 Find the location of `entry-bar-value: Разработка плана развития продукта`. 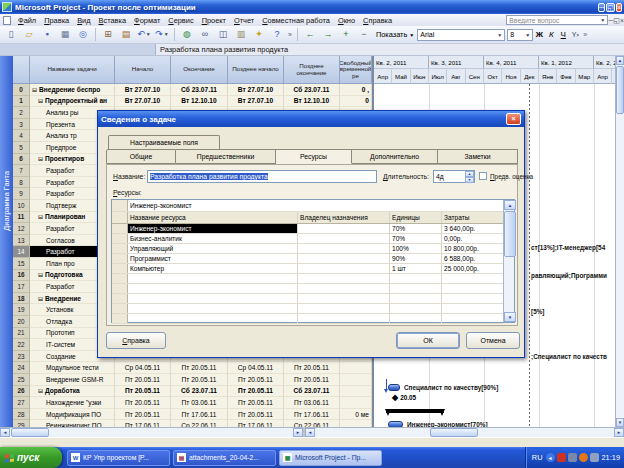

entry-bar-value: Разработка плана развития продукта is located at coordinates (224, 50).